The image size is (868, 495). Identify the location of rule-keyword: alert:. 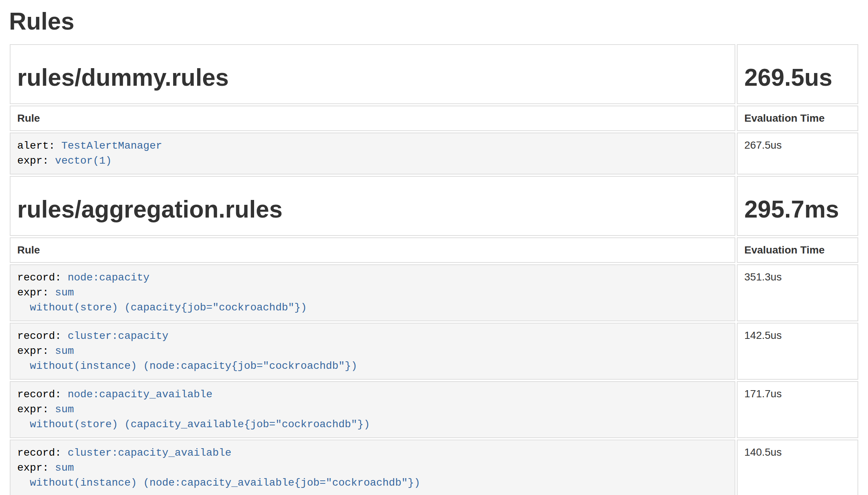
(36, 146).